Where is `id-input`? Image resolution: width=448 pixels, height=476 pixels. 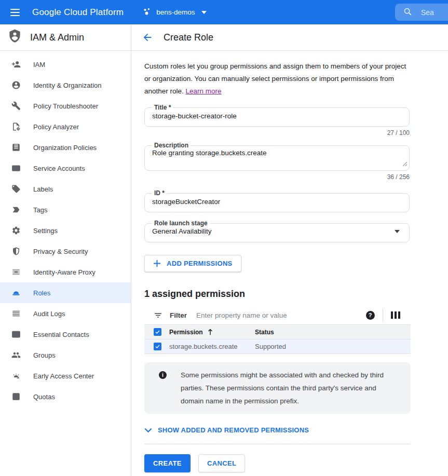 id-input is located at coordinates (277, 202).